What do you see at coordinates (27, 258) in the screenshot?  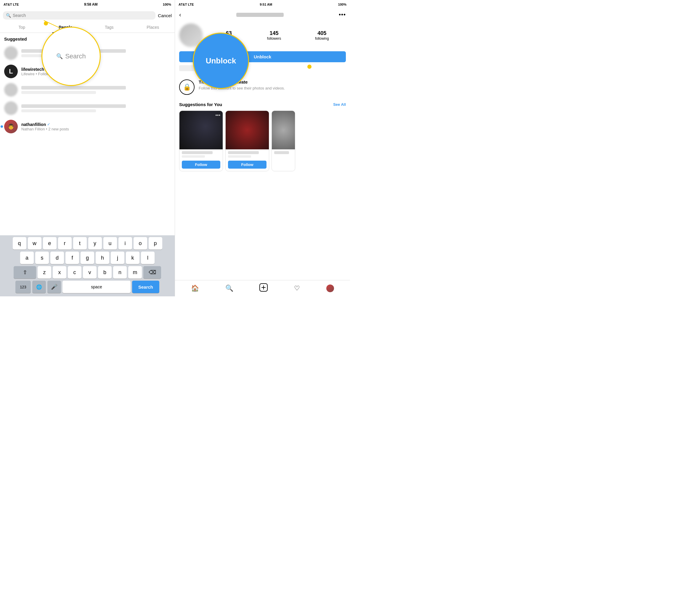 I see `key-a: a` at bounding box center [27, 258].